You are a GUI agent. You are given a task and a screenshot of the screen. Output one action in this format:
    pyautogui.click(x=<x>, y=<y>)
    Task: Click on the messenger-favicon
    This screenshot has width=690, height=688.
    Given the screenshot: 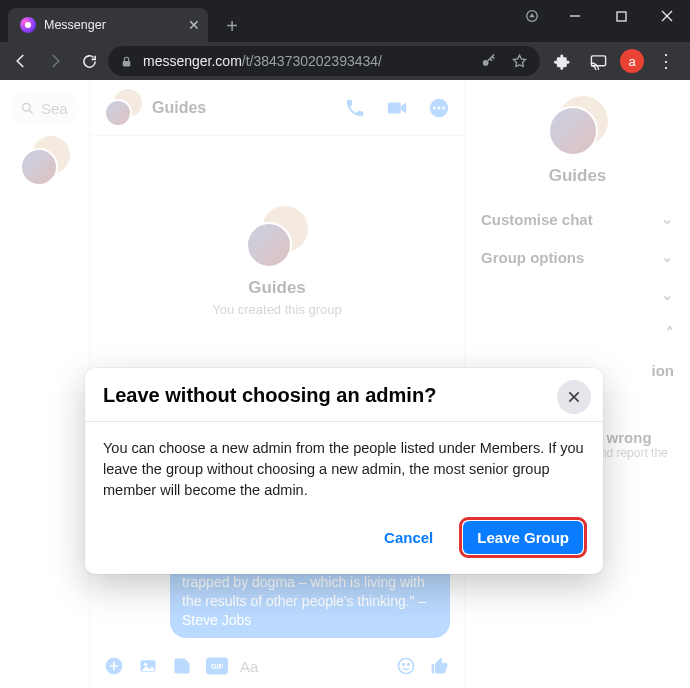 What is the action you would take?
    pyautogui.click(x=28, y=25)
    